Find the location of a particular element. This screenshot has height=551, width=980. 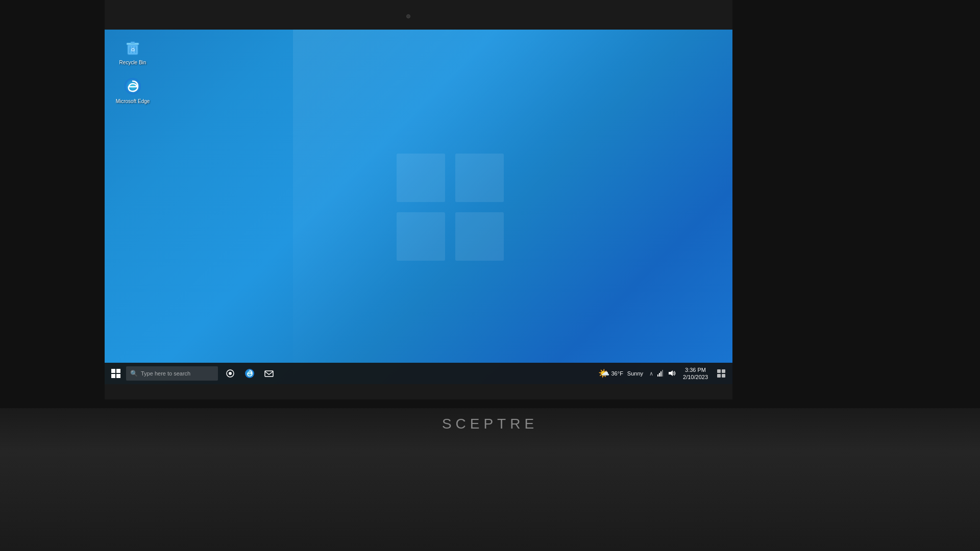

search-placeholder: Type here to search is located at coordinates (165, 373).